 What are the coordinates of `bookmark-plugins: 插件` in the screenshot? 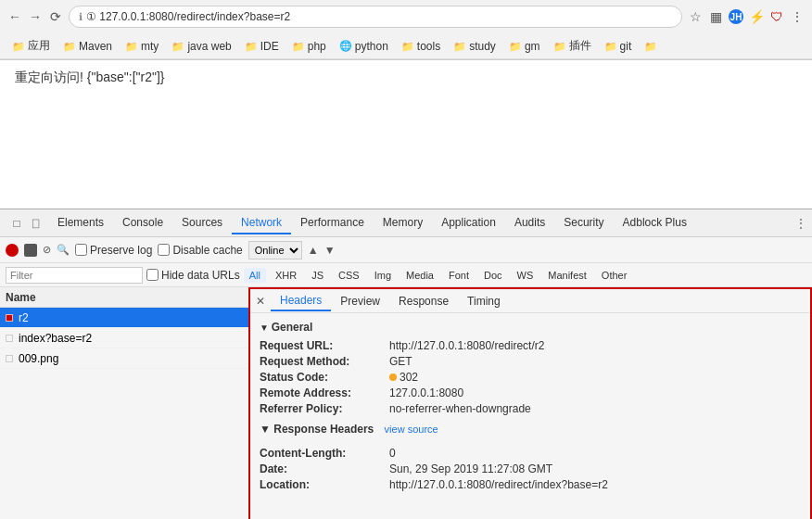 It's located at (573, 46).